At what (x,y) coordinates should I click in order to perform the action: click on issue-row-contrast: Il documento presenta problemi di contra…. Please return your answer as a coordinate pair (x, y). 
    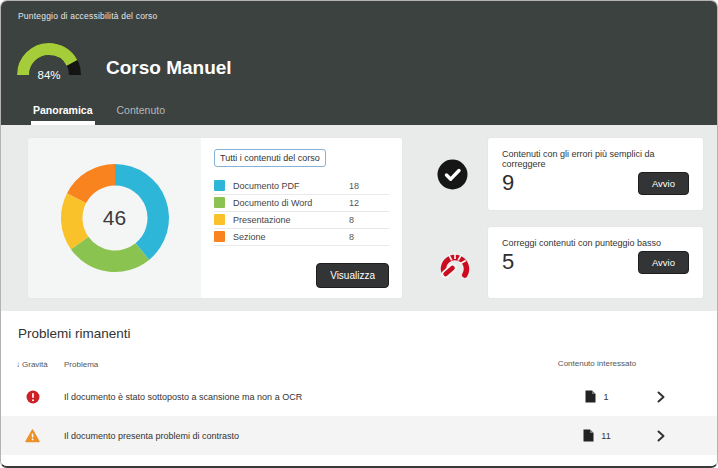
    Looking at the image, I should click on (359, 436).